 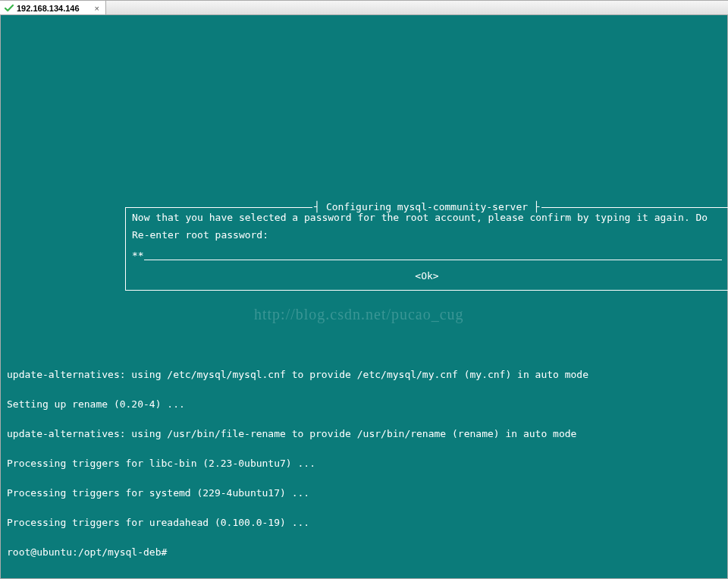 I want to click on output-line: Setting up rename (0.20-4) ..., so click(x=297, y=404).